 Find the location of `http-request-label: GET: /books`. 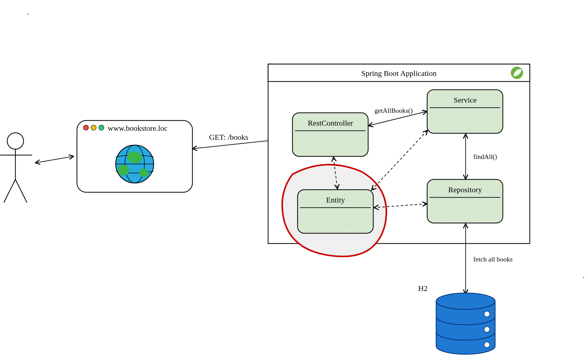

http-request-label: GET: /books is located at coordinates (229, 137).